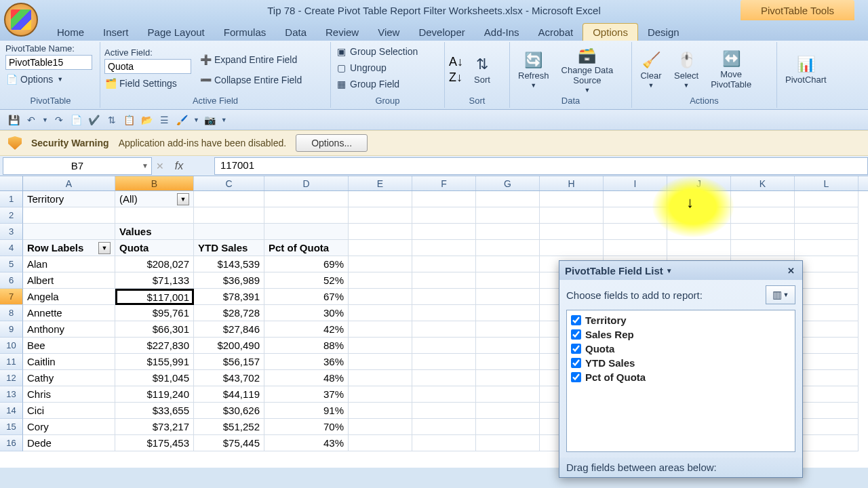 Image resolution: width=868 pixels, height=488 pixels. Describe the element at coordinates (69, 183) in the screenshot. I see `column-header-A: A` at that location.